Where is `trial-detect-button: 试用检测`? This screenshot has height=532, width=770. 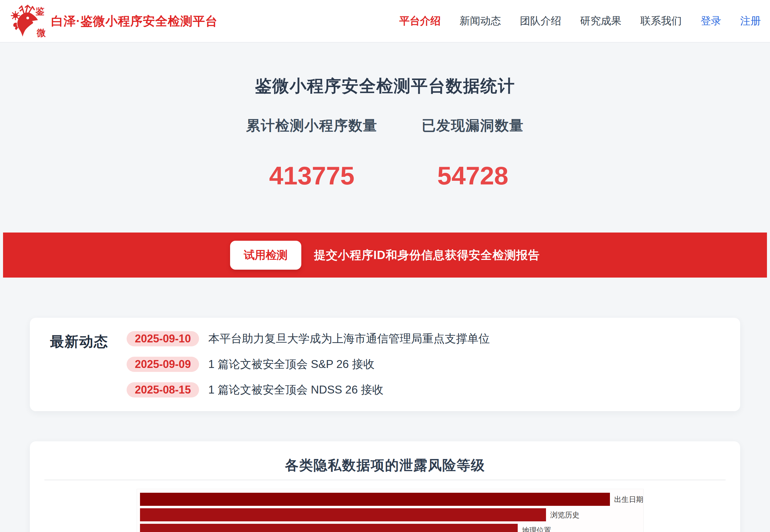
trial-detect-button: 试用检测 is located at coordinates (266, 255).